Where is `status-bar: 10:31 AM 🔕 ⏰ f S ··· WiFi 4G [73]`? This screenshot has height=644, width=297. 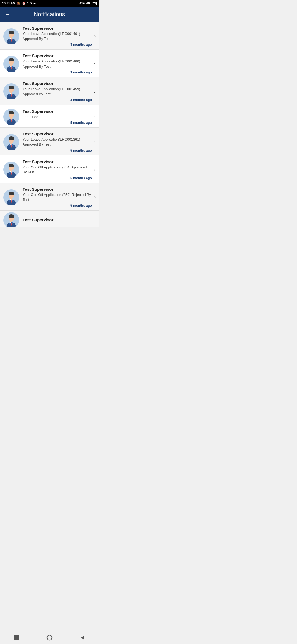 status-bar: 10:31 AM 🔕 ⏰ f S ··· WiFi 4G [73] is located at coordinates (50, 3).